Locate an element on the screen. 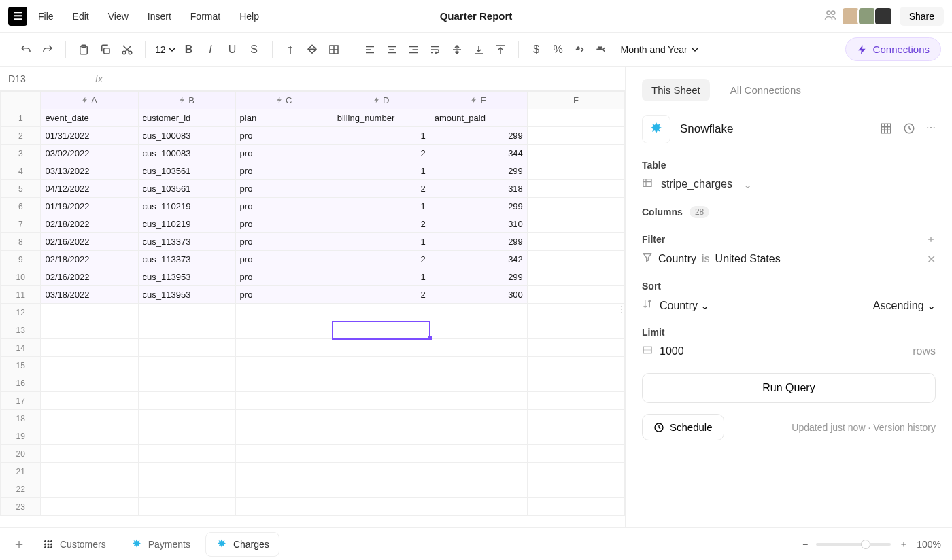  cell: 344 is located at coordinates (479, 154).